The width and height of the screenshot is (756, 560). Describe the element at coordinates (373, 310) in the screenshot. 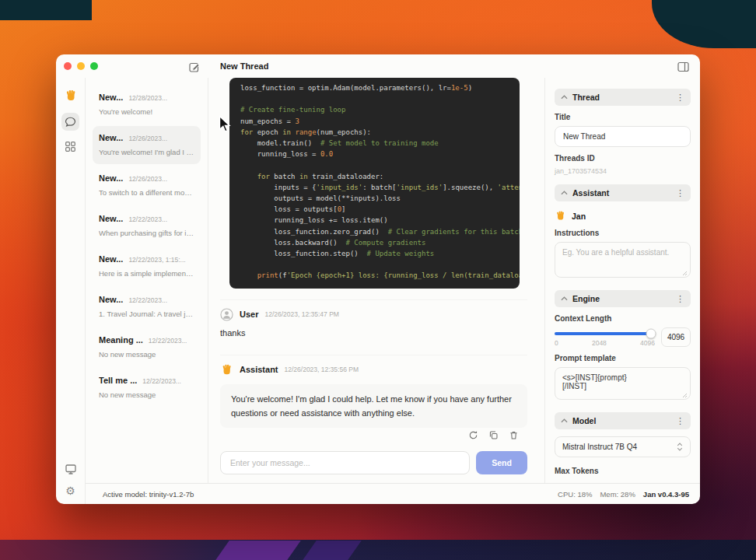

I see `user-message-header: User 12/26/2023, 12:35:47 PM` at that location.